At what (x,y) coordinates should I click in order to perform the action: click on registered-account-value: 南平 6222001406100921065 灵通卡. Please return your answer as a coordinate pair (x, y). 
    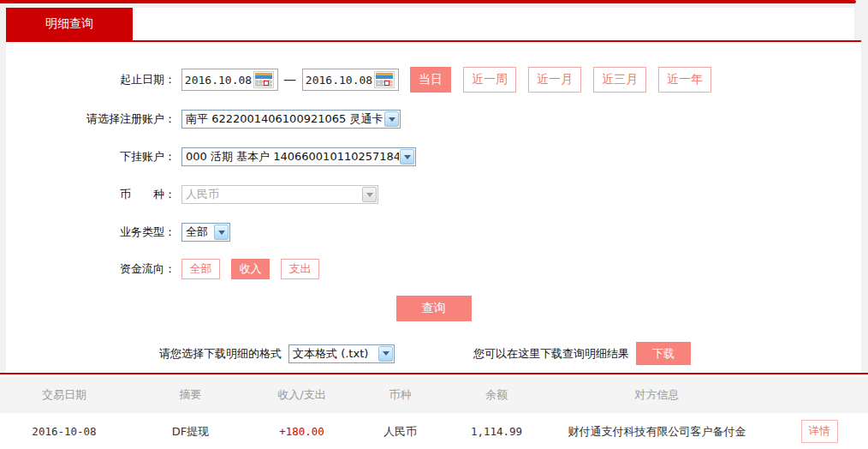
    Looking at the image, I should click on (282, 119).